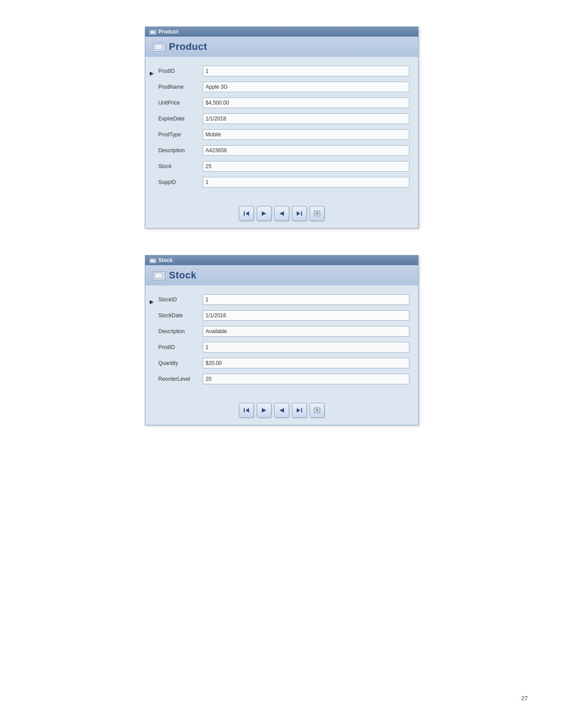  Describe the element at coordinates (181, 166) in the screenshot. I see `product-field-label-stock: Stock` at that location.